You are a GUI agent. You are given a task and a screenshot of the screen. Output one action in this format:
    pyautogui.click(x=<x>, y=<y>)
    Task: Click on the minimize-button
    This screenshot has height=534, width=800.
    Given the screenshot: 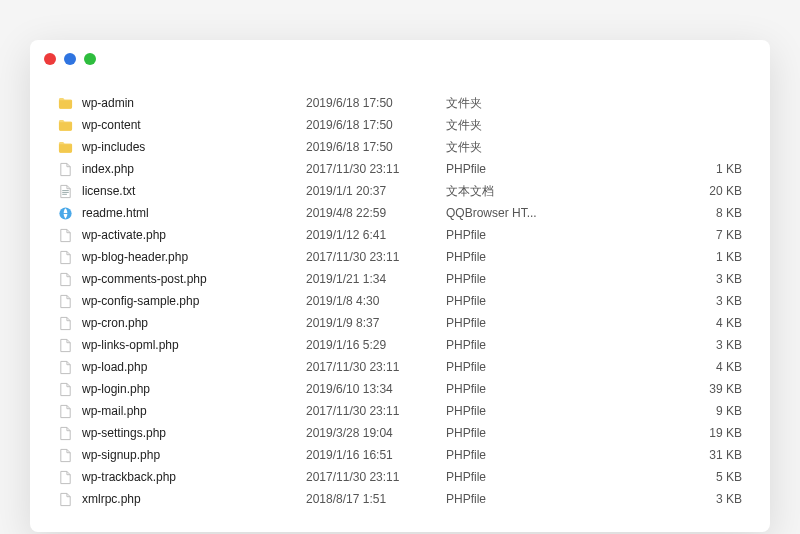 What is the action you would take?
    pyautogui.click(x=70, y=59)
    